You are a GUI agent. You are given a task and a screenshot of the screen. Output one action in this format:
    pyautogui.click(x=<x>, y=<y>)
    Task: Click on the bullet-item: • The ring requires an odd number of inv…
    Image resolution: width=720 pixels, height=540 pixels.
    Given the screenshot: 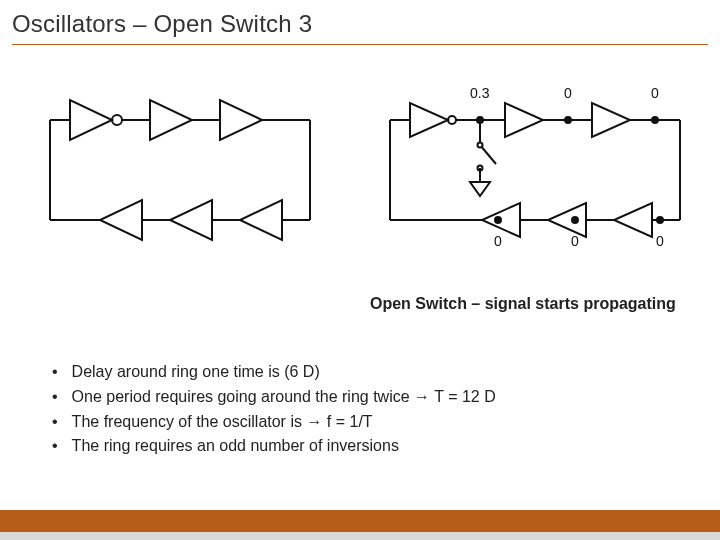 What is the action you would take?
    pyautogui.click(x=362, y=446)
    